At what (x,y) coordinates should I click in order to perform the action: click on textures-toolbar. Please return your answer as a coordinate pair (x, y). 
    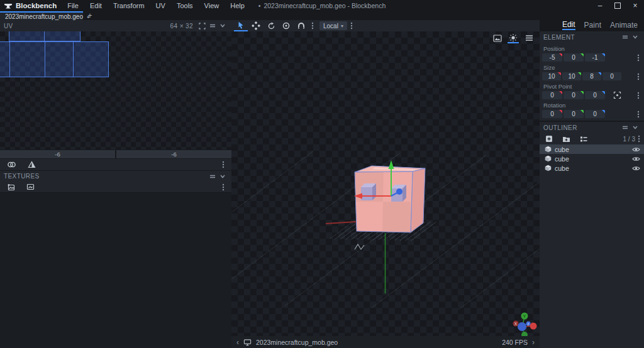
    Looking at the image, I should click on (116, 187).